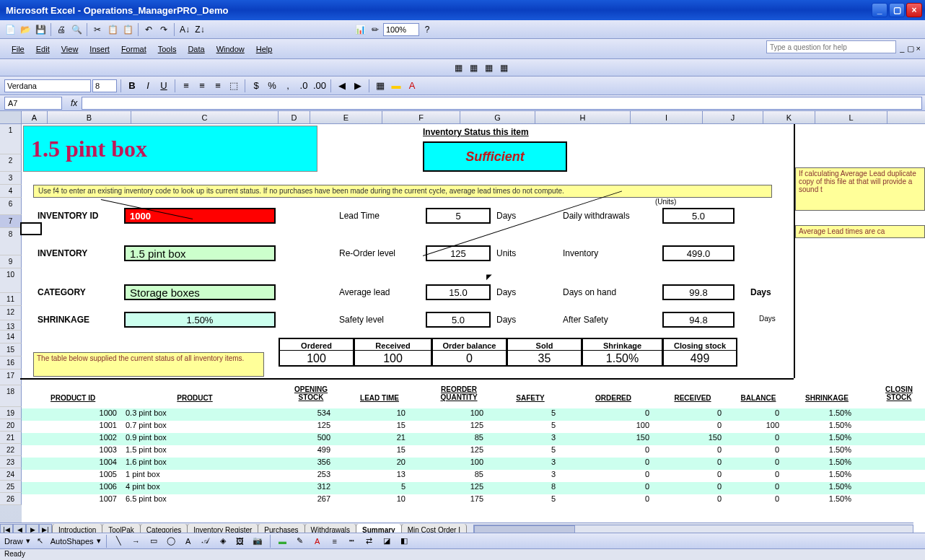  Describe the element at coordinates (89, 117) in the screenshot. I see `col-header: B` at that location.